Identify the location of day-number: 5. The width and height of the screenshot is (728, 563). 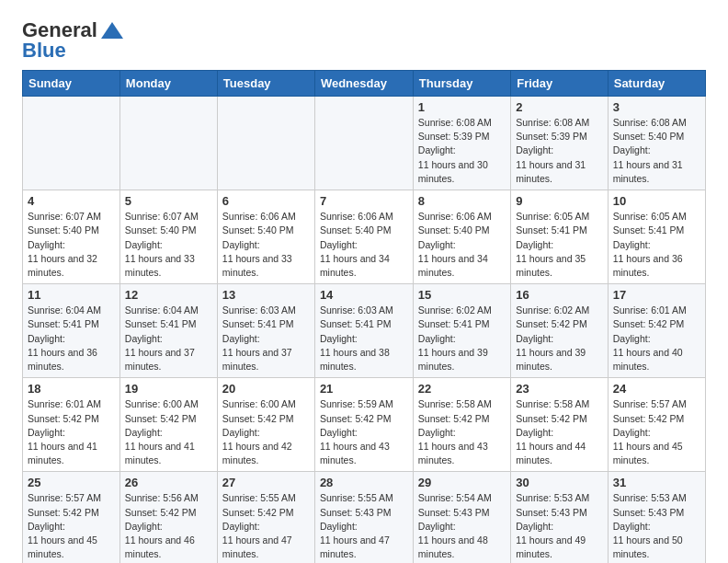
(169, 201).